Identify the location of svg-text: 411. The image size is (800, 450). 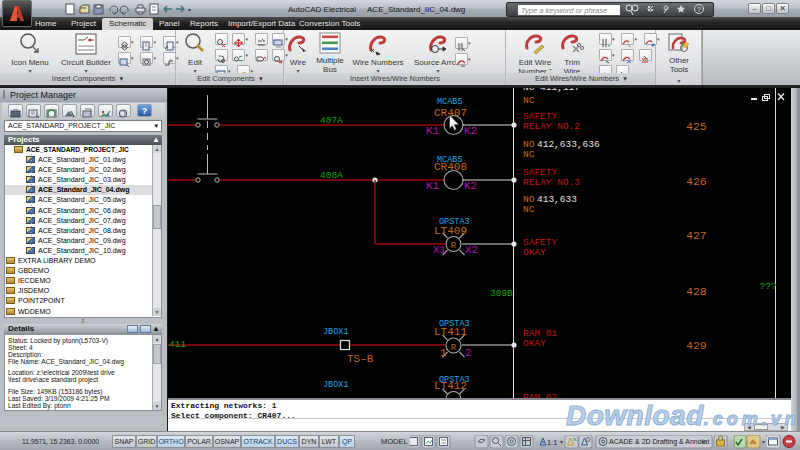
(178, 344).